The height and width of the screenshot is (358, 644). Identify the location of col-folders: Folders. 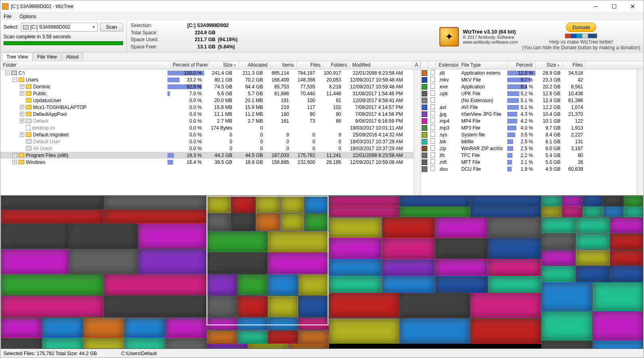
(337, 65).